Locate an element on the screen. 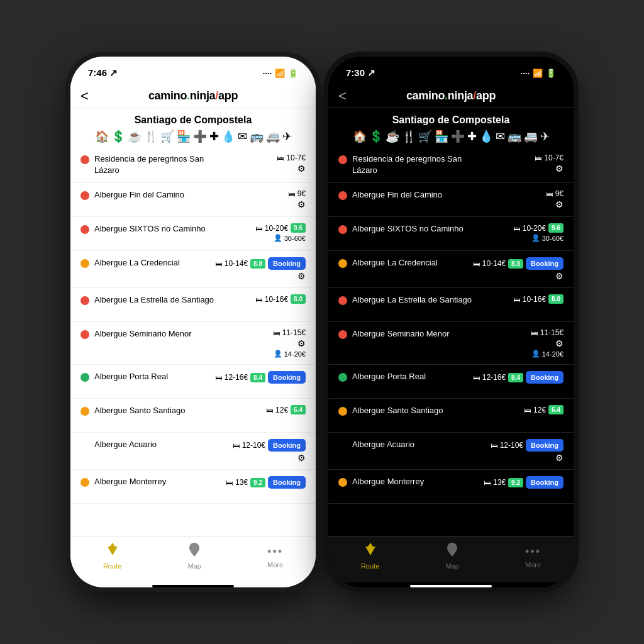 The width and height of the screenshot is (644, 644). item-details: 🛏 13€ 9.2 Booking is located at coordinates (265, 482).